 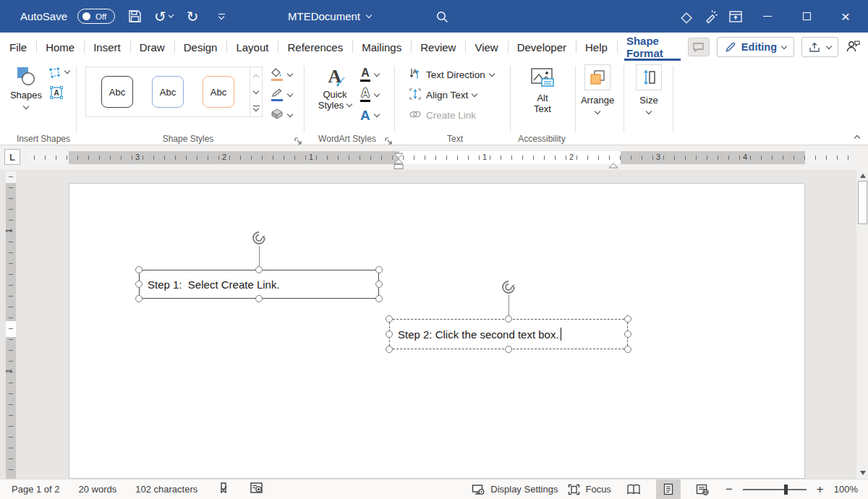 I want to click on tab-view: View, so click(x=486, y=47).